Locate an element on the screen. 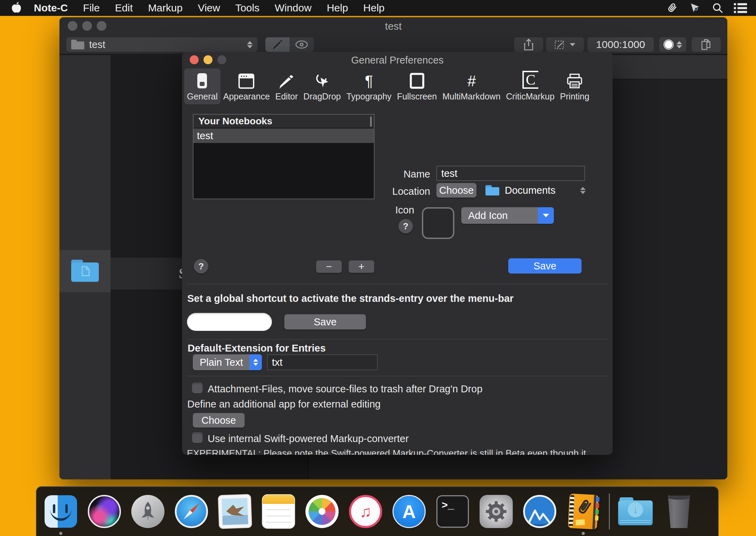 This screenshot has width=756, height=536. location-select: Documents is located at coordinates (536, 190).